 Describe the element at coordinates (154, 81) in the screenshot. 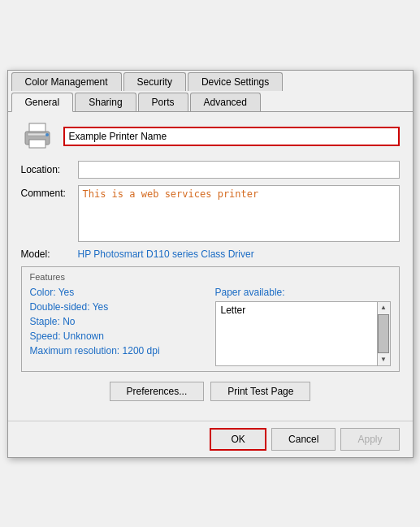

I see `tab-security: Security` at that location.